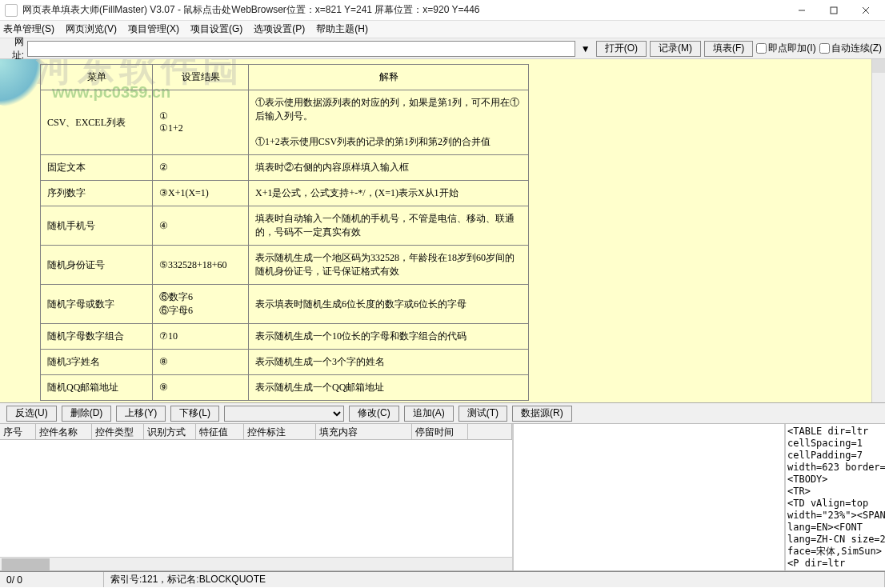 Image resolution: width=885 pixels, height=588 pixels. I want to click on menu-options: 选项设置(P), so click(279, 29).